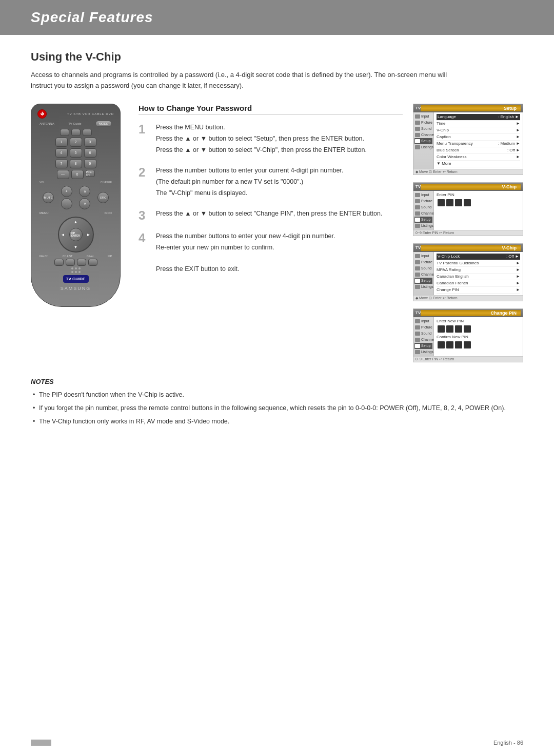  What do you see at coordinates (478, 151) in the screenshot?
I see `menu-bluescreen: Blue Screen : Off ►` at bounding box center [478, 151].